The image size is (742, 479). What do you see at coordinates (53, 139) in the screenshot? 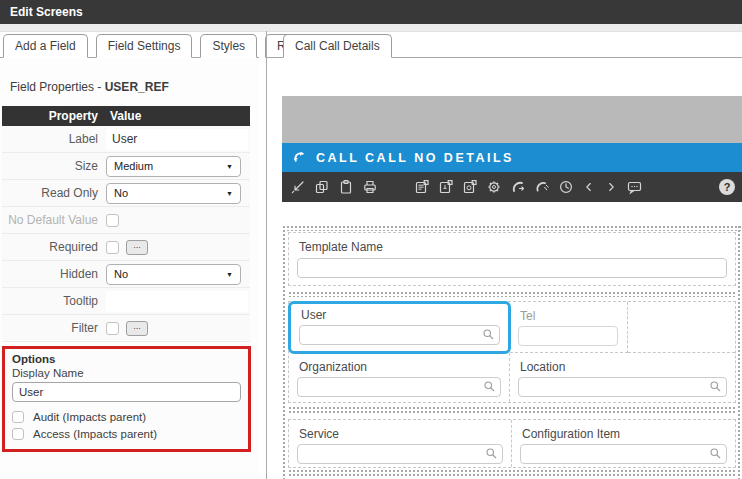
I see `row-label-label: Label` at bounding box center [53, 139].